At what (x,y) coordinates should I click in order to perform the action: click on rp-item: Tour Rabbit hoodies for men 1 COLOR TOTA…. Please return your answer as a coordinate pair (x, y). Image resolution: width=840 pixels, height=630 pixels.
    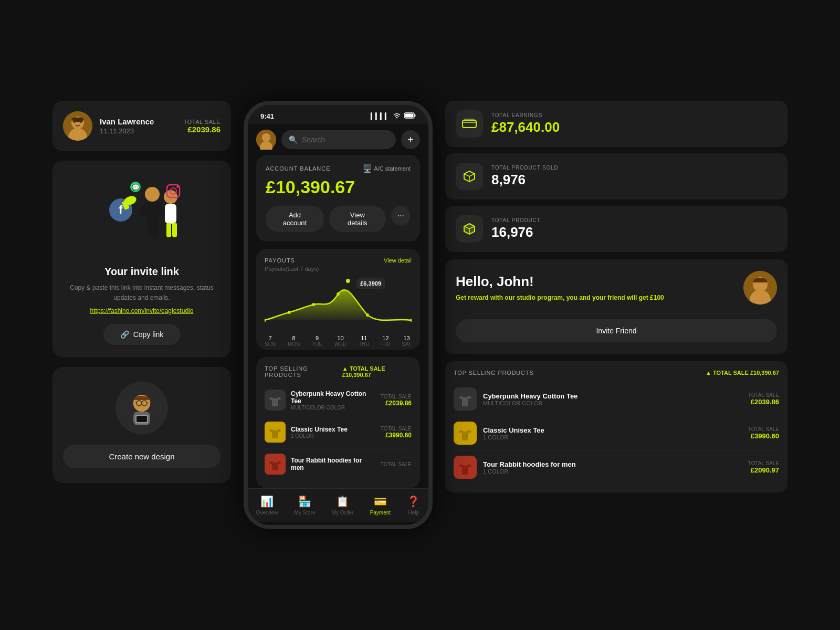
    Looking at the image, I should click on (616, 467).